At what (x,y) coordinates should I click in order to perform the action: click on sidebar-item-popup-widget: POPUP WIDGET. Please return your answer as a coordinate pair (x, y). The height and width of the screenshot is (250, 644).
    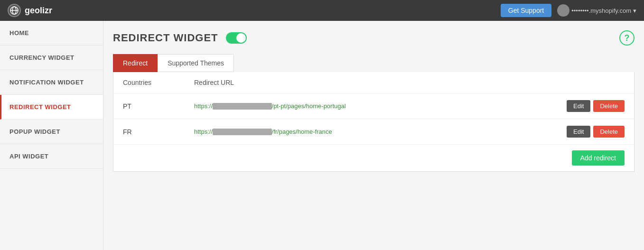
    Looking at the image, I should click on (51, 132).